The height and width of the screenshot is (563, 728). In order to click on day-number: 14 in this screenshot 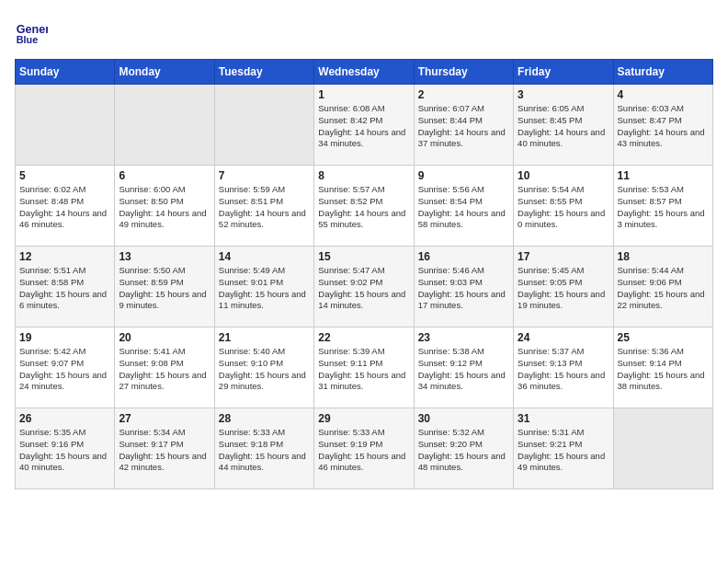, I will do `click(265, 257)`.